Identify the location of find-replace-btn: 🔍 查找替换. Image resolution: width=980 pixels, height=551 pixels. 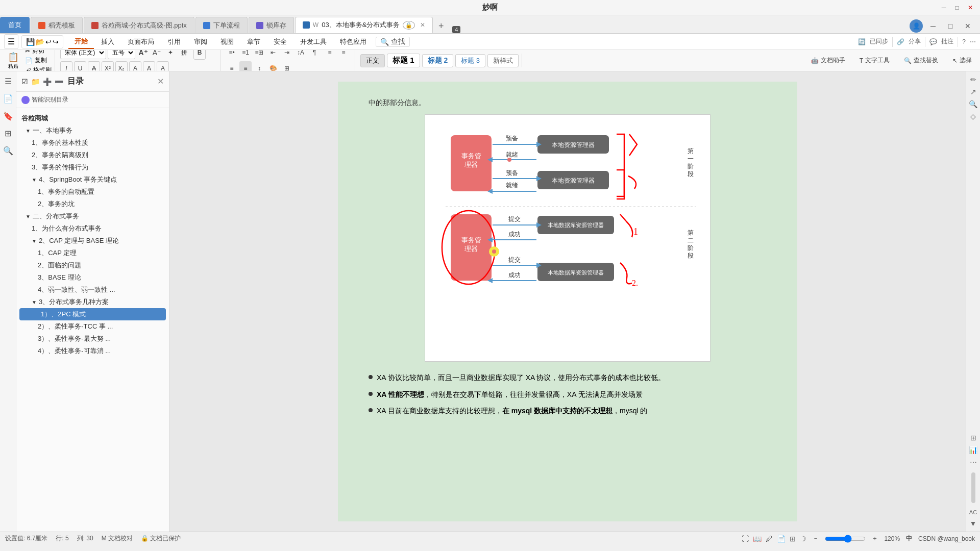
(921, 60).